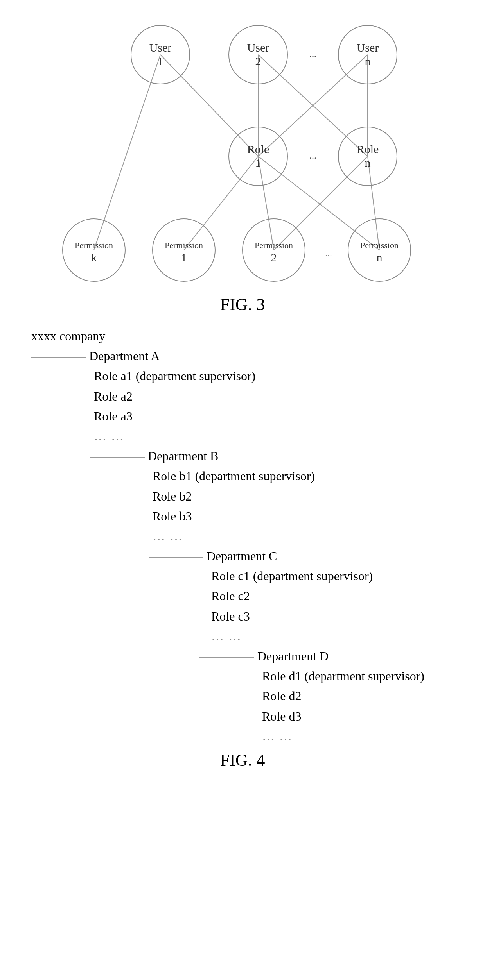 This screenshot has height=980, width=485. What do you see at coordinates (94, 250) in the screenshot?
I see `node-permission-k: Permission k` at bounding box center [94, 250].